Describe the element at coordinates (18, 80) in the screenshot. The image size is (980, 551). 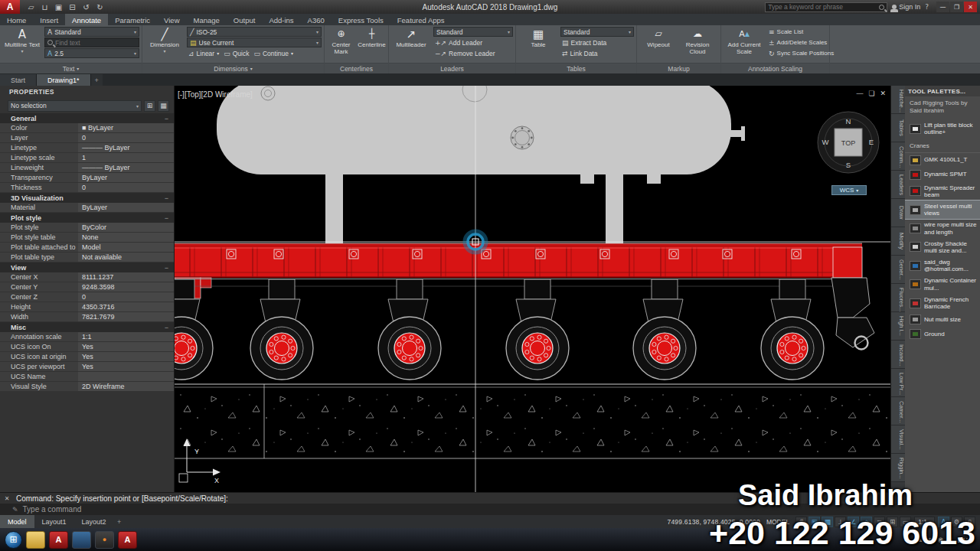
I see `start-tab: Start` at that location.